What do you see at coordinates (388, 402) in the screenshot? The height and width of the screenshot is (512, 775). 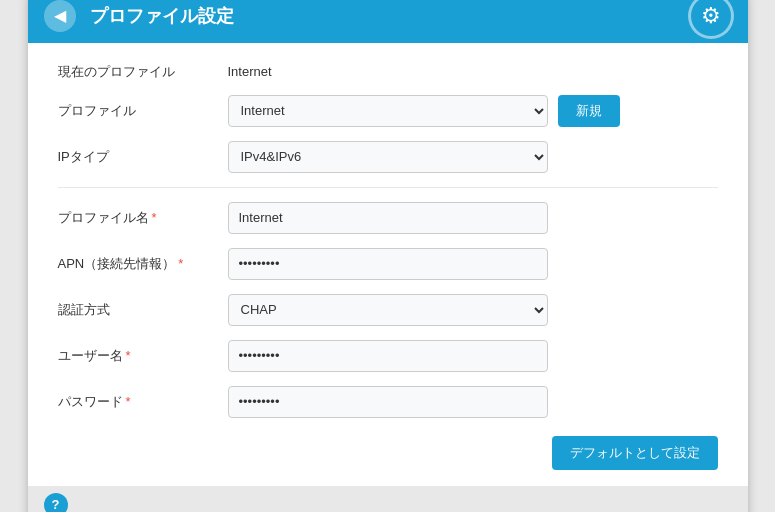 I see `password-input` at bounding box center [388, 402].